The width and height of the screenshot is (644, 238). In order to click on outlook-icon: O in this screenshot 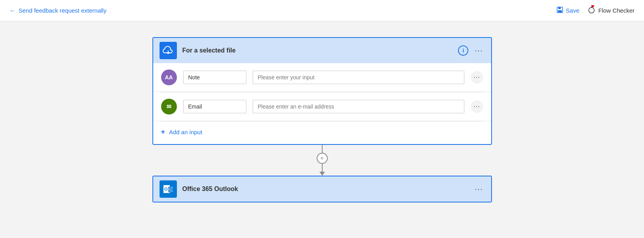, I will do `click(168, 189)`.